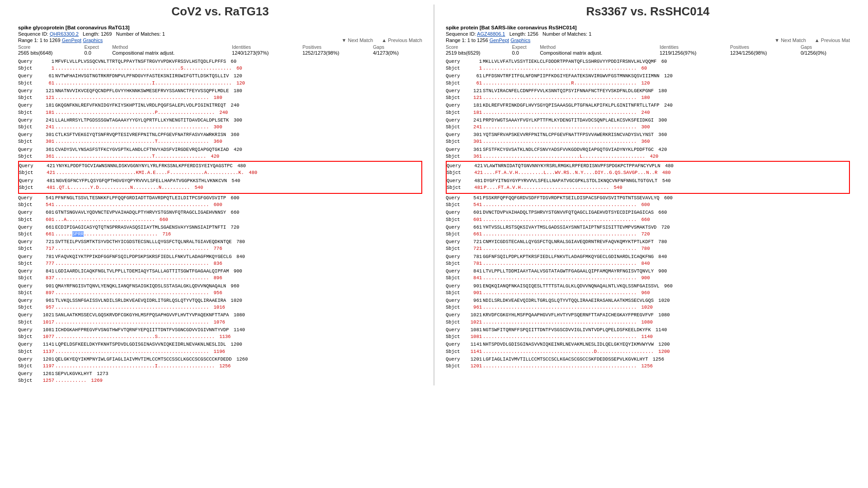 Image resolution: width=868 pixels, height=488 pixels. What do you see at coordinates (475, 127) in the screenshot?
I see `sbjct-start: 241` at bounding box center [475, 127].